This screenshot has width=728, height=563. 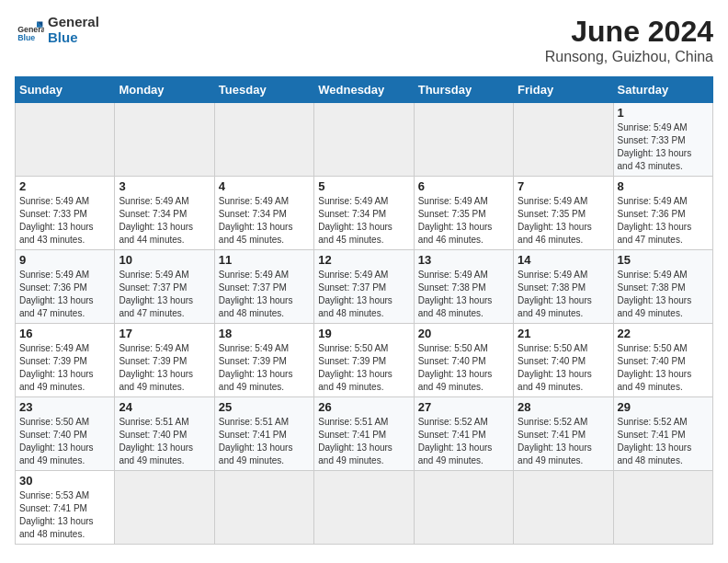 I want to click on cell-sun-info: Sunrise: 5:49 AMSunset: 7:36 PMDaylight:…, so click(x=664, y=221).